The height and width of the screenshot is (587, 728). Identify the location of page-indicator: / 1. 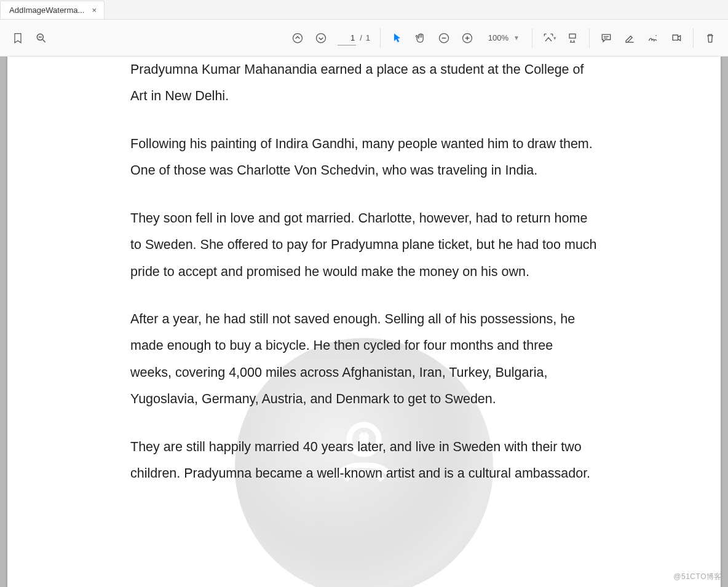
(354, 38).